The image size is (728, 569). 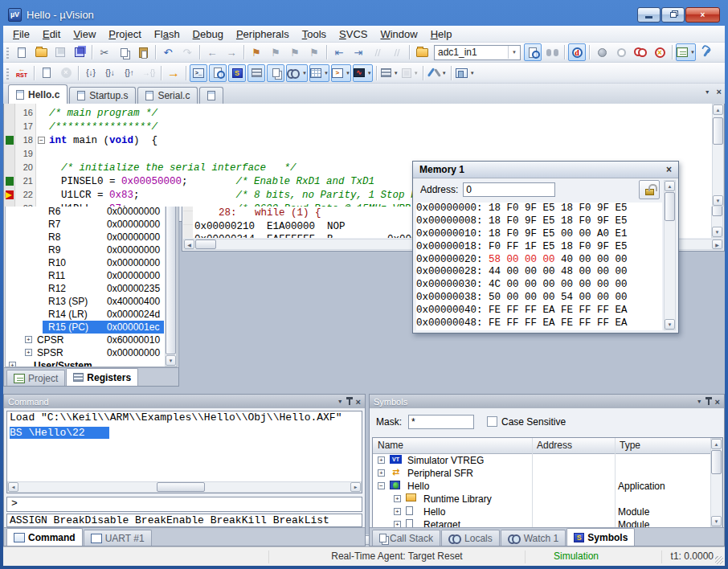 What do you see at coordinates (10, 182) in the screenshot?
I see `executed-line-marker` at bounding box center [10, 182].